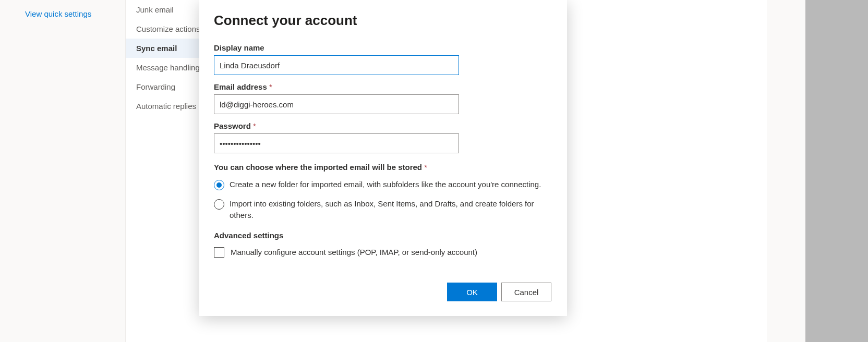 This screenshot has width=868, height=342. What do you see at coordinates (383, 21) in the screenshot?
I see `dialog-title: Connect your account` at bounding box center [383, 21].